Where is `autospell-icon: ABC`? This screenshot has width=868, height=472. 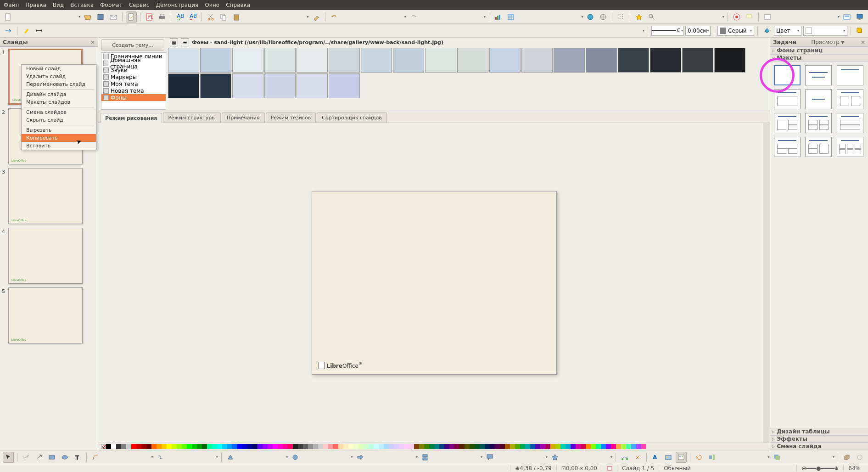
autospell-icon: ABC is located at coordinates (193, 17).